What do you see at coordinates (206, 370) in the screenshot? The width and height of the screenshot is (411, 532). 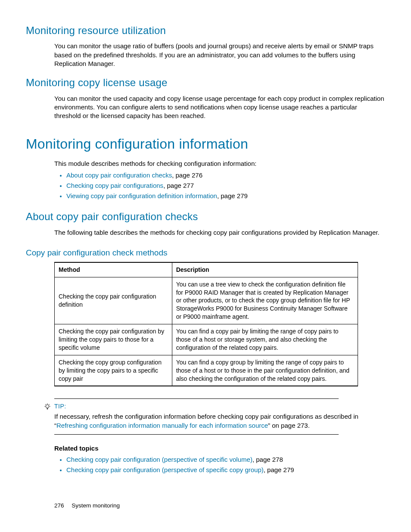 I see `table-row: Checking the copy group configuration by…` at bounding box center [206, 370].